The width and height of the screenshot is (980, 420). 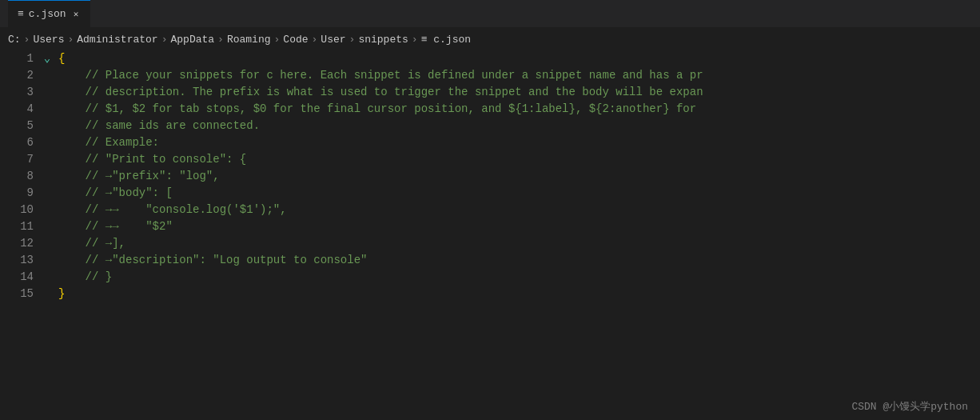 What do you see at coordinates (446, 40) in the screenshot?
I see `breadcrumb-file: ≡ c.json` at bounding box center [446, 40].